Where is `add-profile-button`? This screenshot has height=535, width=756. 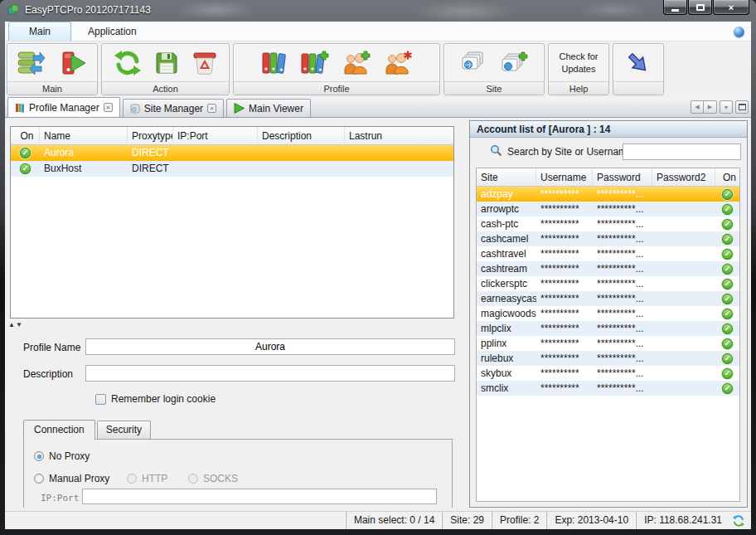
add-profile-button is located at coordinates (315, 63).